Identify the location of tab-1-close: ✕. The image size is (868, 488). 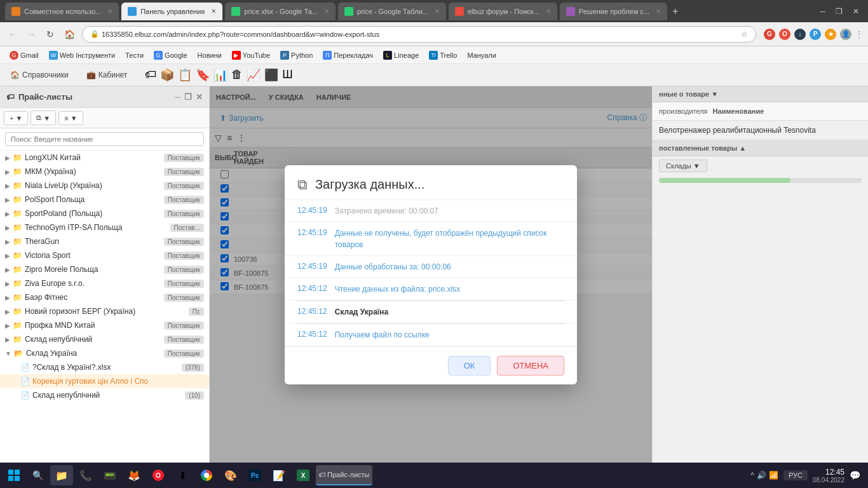
(110, 11).